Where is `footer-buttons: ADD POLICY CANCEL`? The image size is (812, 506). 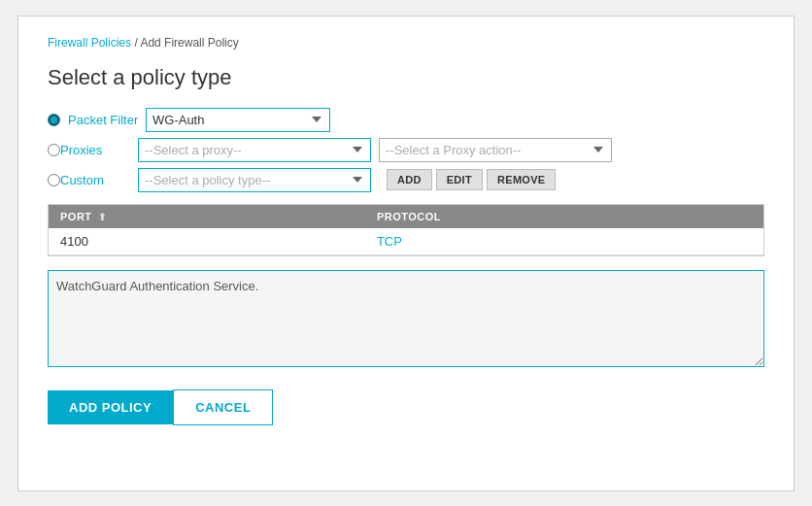
footer-buttons: ADD POLICY CANCEL is located at coordinates (406, 408).